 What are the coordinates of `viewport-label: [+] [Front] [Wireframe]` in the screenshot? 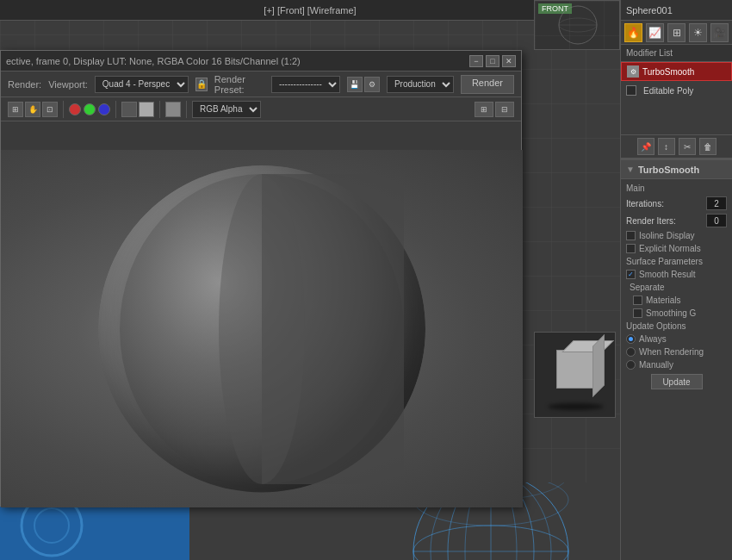 It's located at (310, 10).